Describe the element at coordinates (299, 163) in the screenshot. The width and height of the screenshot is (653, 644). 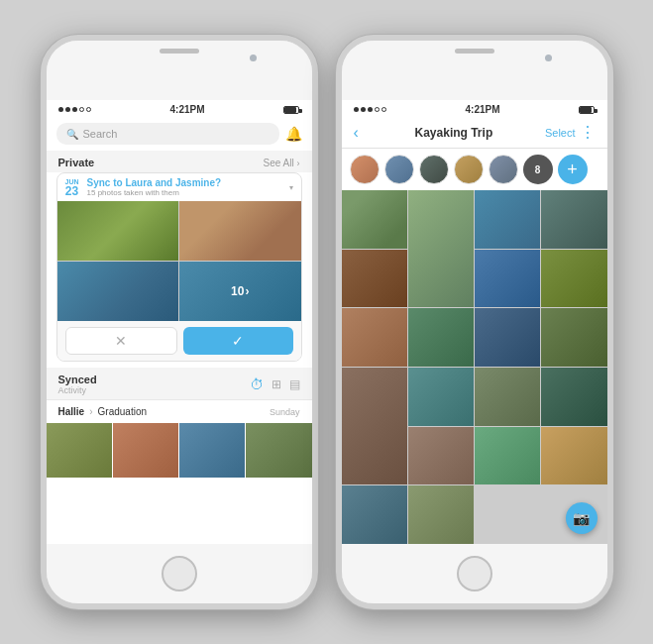
I see `chevron-right-icon: ›` at that location.